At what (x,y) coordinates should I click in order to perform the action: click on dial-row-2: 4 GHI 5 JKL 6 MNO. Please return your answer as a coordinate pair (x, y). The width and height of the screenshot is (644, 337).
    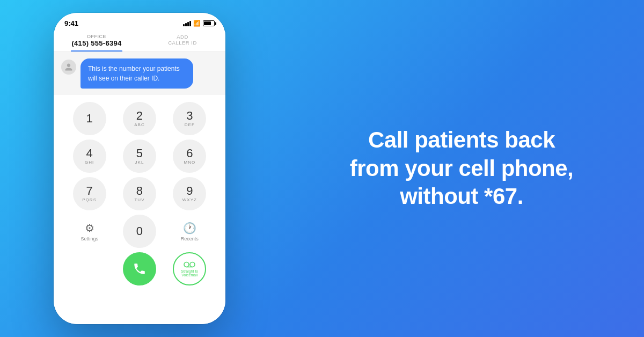
    Looking at the image, I should click on (140, 156).